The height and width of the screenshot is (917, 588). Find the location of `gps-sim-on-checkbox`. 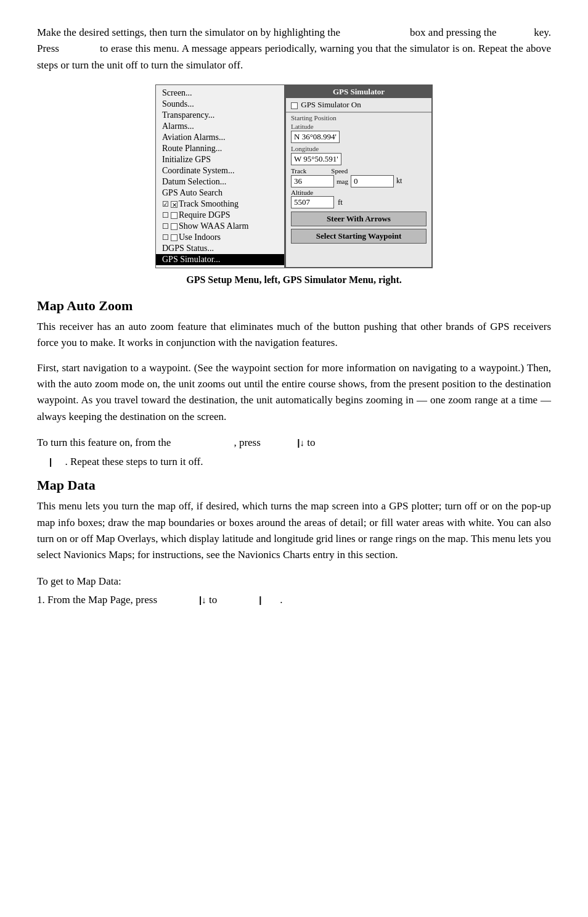

gps-sim-on-checkbox is located at coordinates (295, 106).